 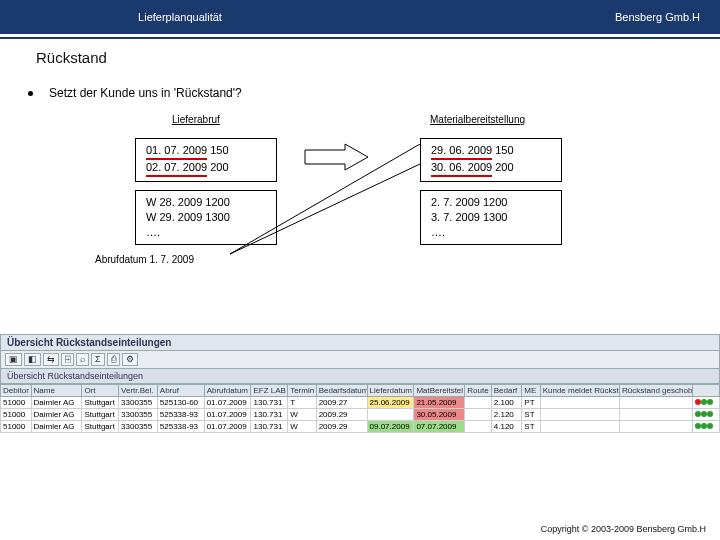 What do you see at coordinates (114, 360) in the screenshot?
I see `tb-btn: ⎙` at bounding box center [114, 360].